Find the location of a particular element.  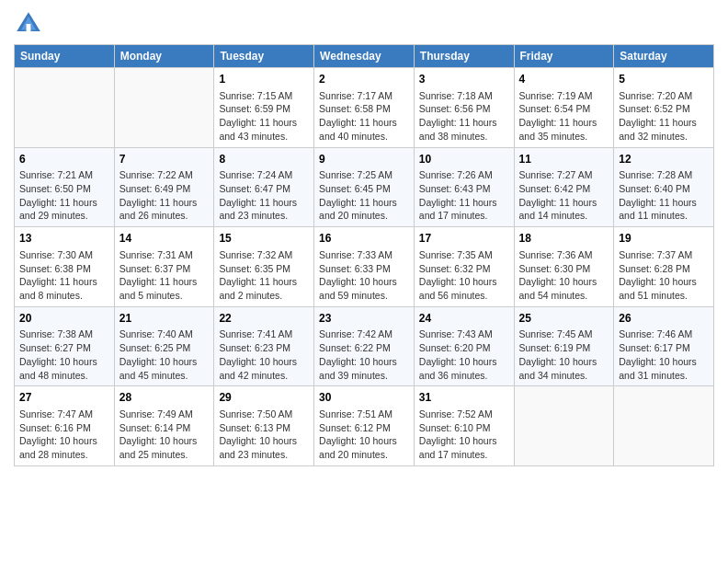

calendar-cell: 30Sunrise: 7:51 AM Sunset: 6:12 PM Dayli… is located at coordinates (364, 427).